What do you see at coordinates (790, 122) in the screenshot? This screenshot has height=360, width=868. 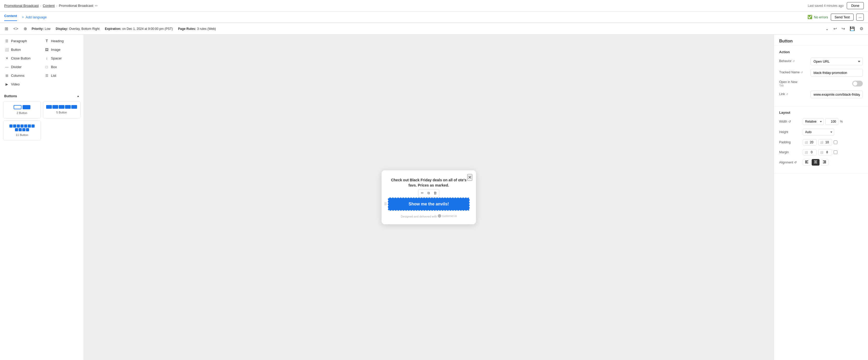 I see `width-info-icon: ↺` at bounding box center [790, 122].